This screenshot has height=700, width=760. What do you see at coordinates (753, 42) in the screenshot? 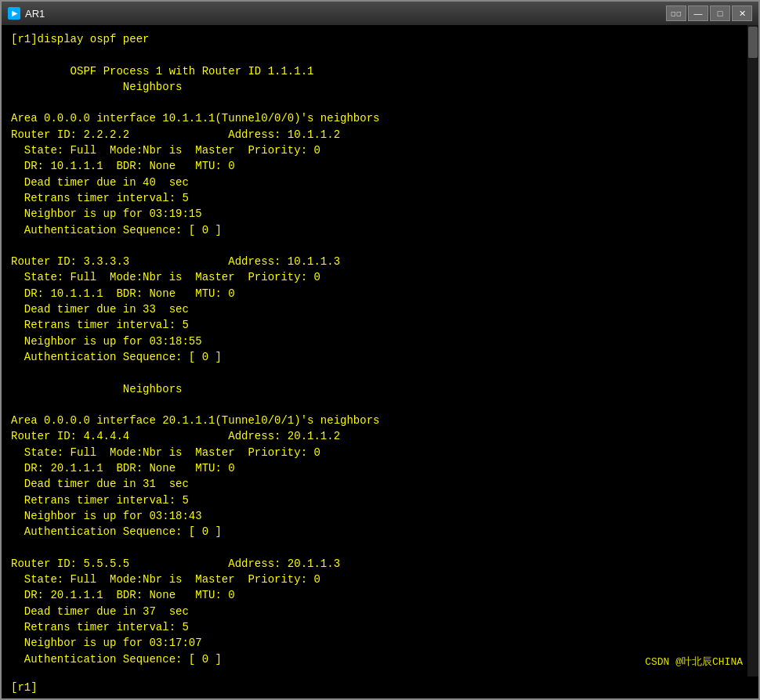
I see `scrollbar-thumb` at bounding box center [753, 42].